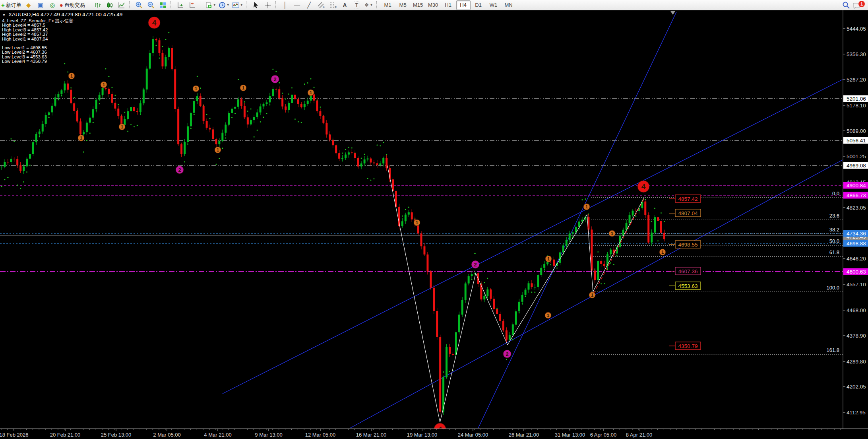 The height and width of the screenshot is (439, 868). What do you see at coordinates (846, 5) in the screenshot?
I see `search-button` at bounding box center [846, 5].